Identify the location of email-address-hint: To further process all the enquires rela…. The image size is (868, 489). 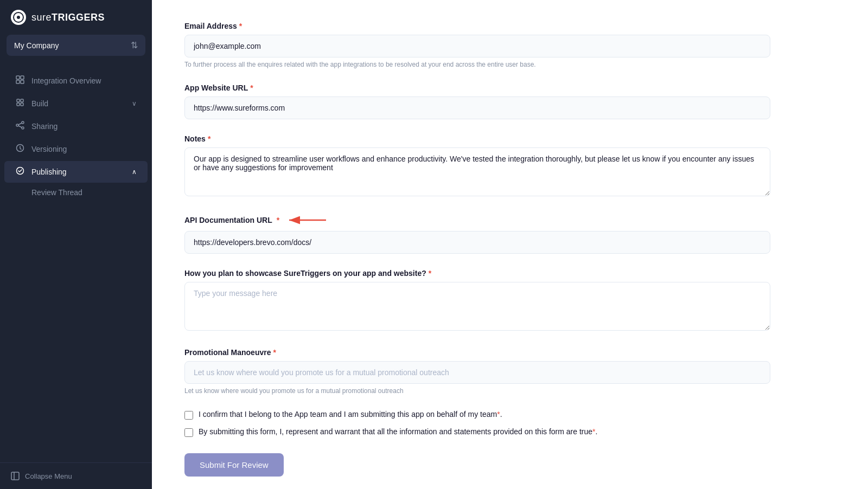
(477, 65).